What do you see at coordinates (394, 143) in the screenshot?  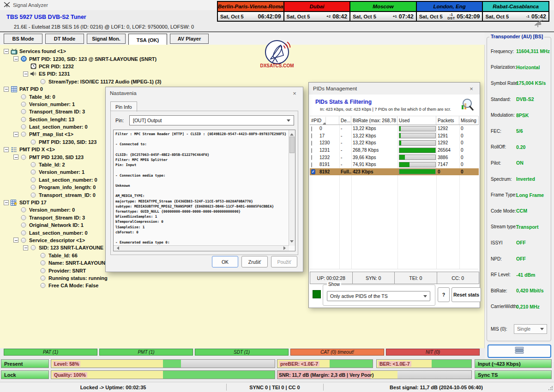 I see `pid-row: 1230-13,22 Kbps12920` at bounding box center [394, 143].